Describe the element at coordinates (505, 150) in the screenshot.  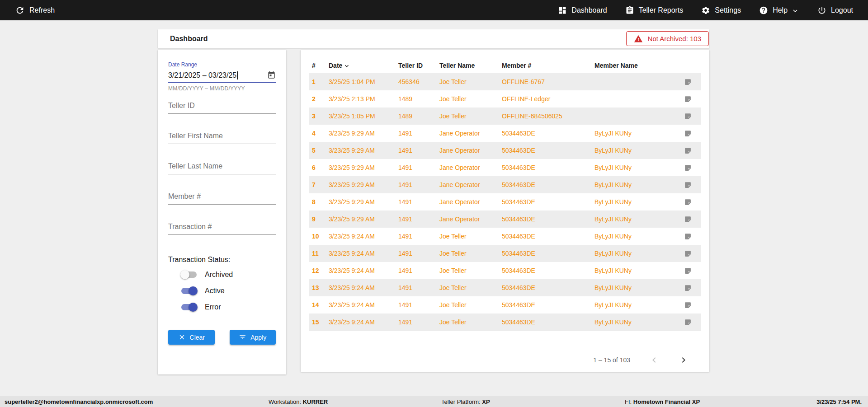
I see `table-row: 5 3/23/25 9:29 AM 1491 Jane Operator 503…` at that location.